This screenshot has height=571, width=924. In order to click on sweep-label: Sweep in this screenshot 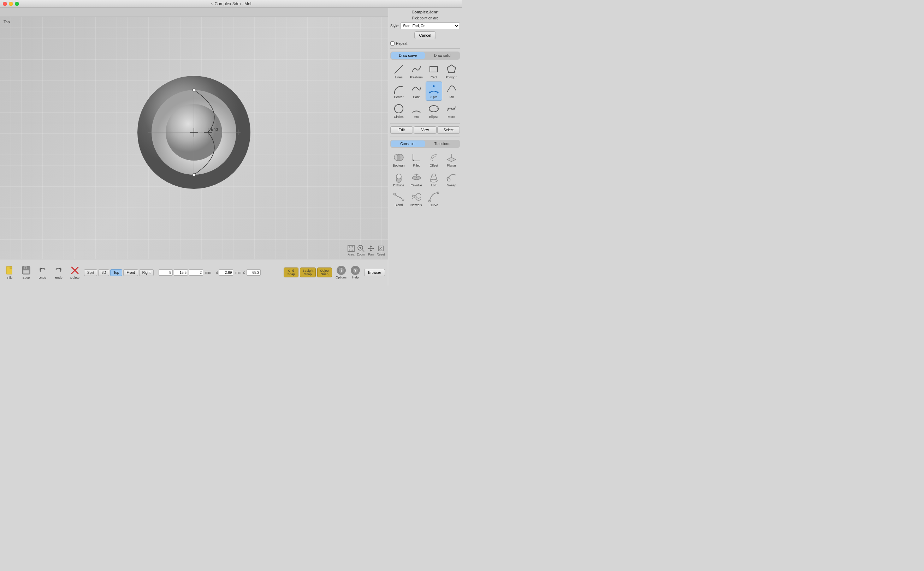, I will do `click(451, 185)`.